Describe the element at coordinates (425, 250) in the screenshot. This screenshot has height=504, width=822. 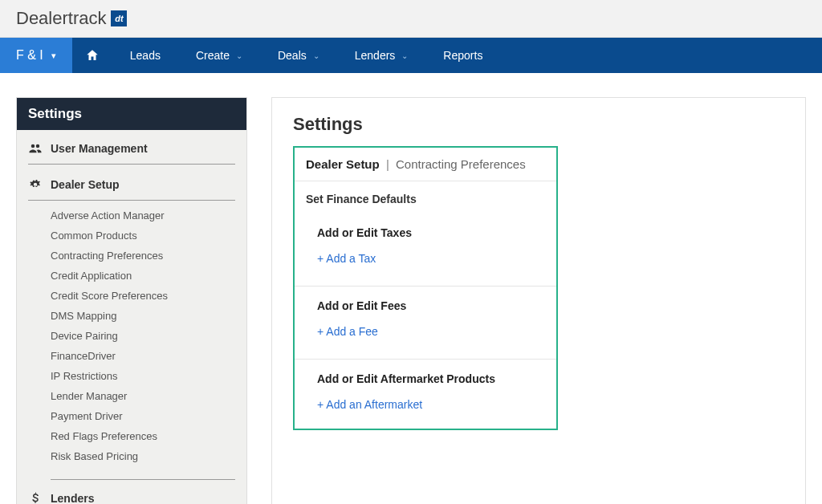
I see `block-taxes: Add or Edit Taxes + Add a Tax` at that location.